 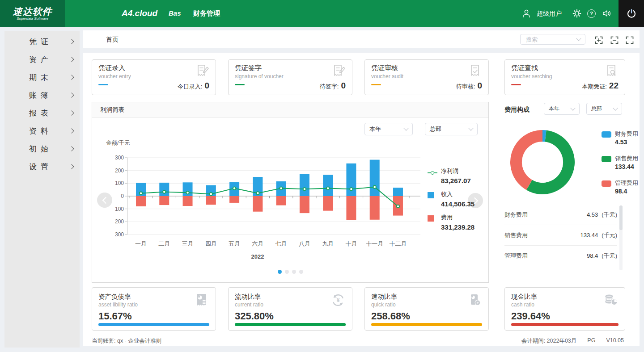 What do you see at coordinates (254, 316) in the screenshot?
I see `ratio-value: 325.80%` at bounding box center [254, 316].